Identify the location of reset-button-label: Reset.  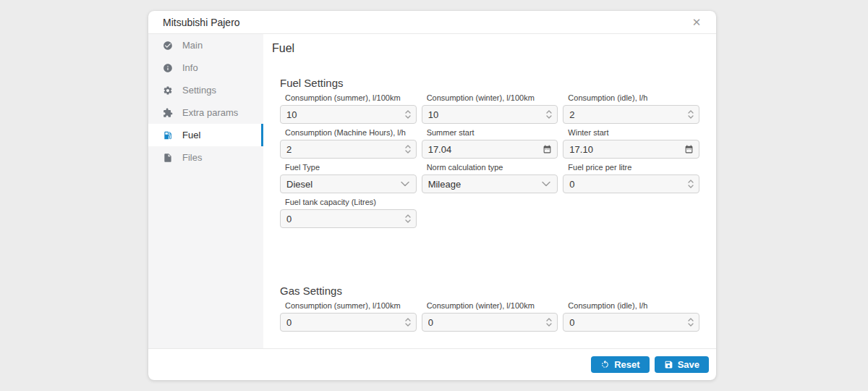
(626, 365).